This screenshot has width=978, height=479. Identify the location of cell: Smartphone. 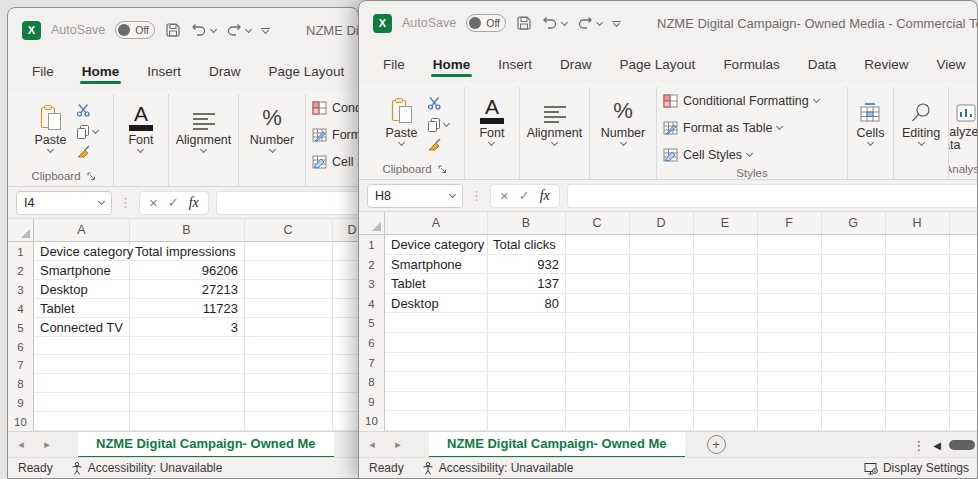
(436, 265).